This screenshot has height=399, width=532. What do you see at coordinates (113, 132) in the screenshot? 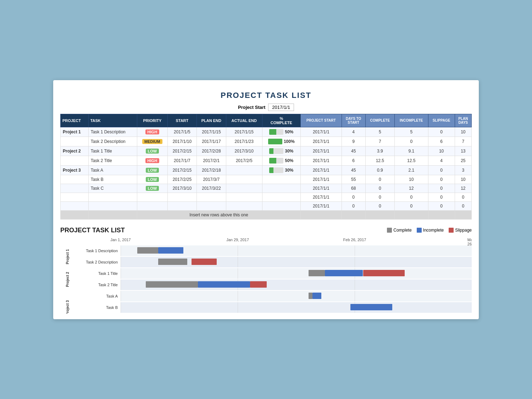
I see `cell-task: Task 1 Description` at bounding box center [113, 132].